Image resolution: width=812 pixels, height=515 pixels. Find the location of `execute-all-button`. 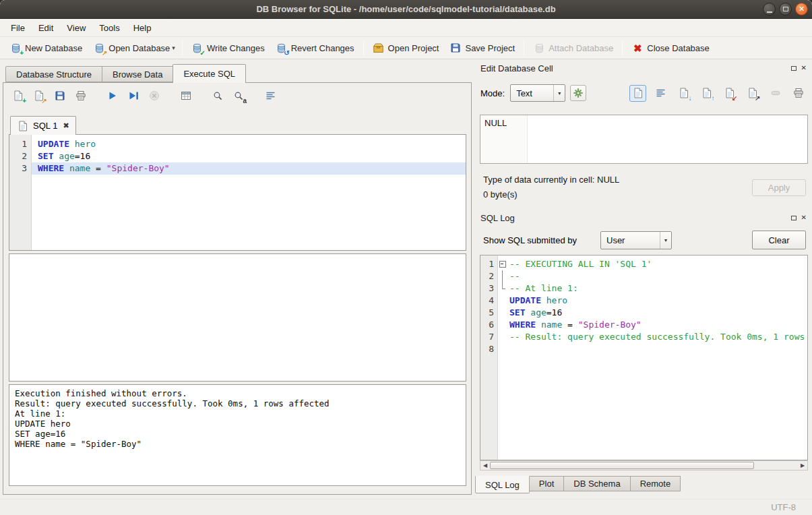

execute-all-button is located at coordinates (113, 96).